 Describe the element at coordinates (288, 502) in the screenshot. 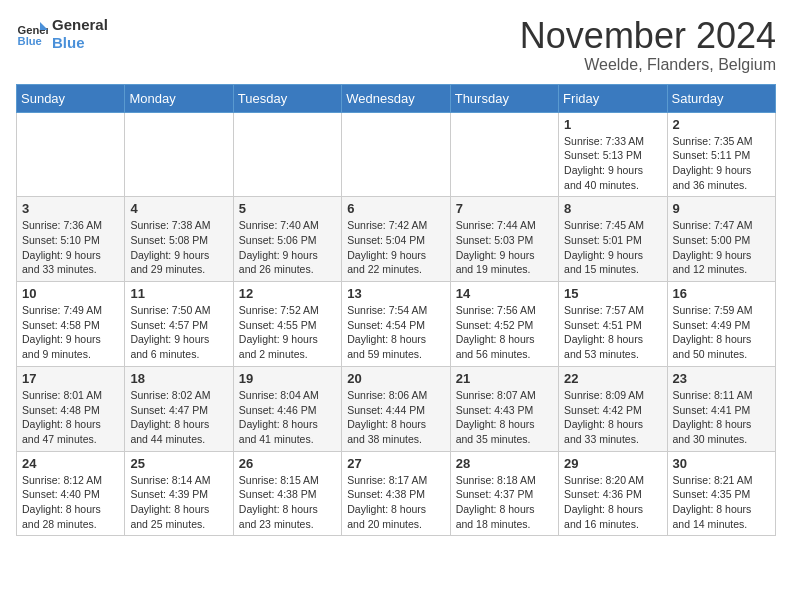

I see `day-info: Sunrise: 8:15 AM Sunset: 4:38 PM Dayligh…` at that location.